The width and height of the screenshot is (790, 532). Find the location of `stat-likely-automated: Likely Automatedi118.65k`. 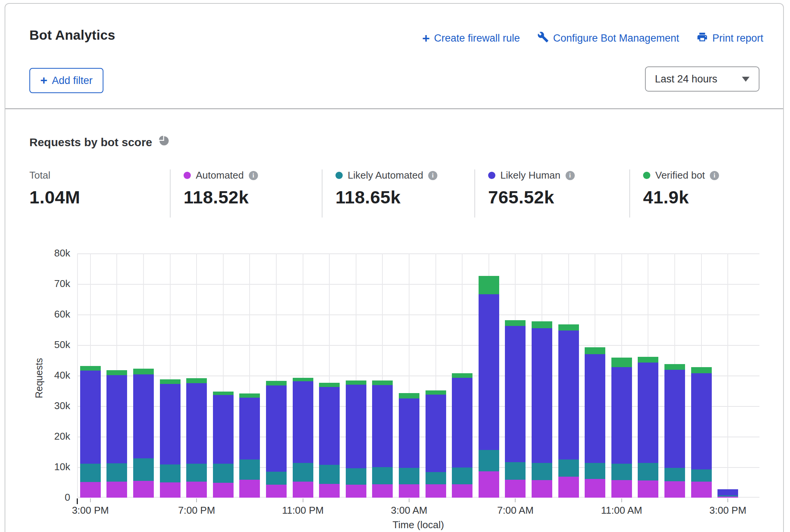

stat-likely-automated: Likely Automatedi118.65k is located at coordinates (398, 193).